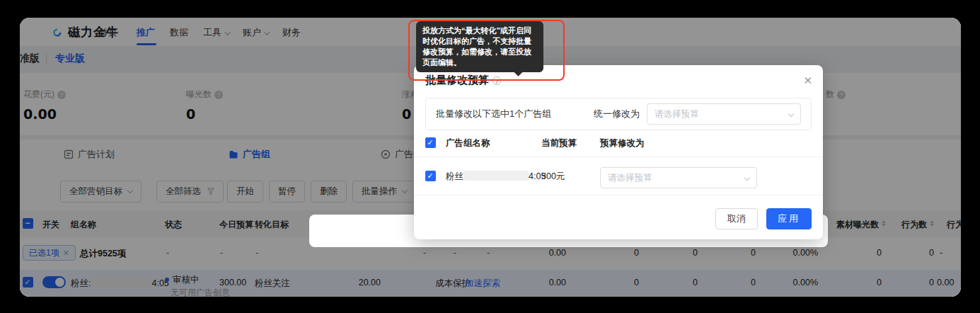  Describe the element at coordinates (559, 143) in the screenshot. I see `modal-col-current-budget: 当前预算` at that location.